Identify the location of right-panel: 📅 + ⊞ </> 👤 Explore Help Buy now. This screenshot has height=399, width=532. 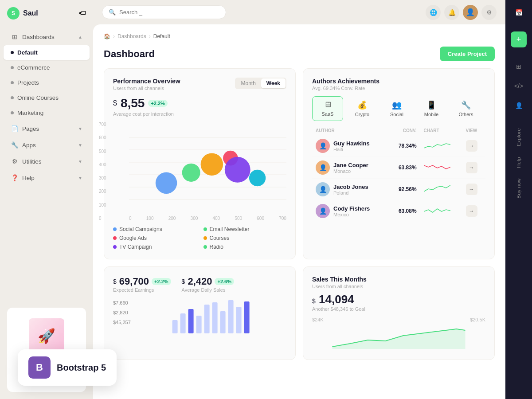
(519, 200).